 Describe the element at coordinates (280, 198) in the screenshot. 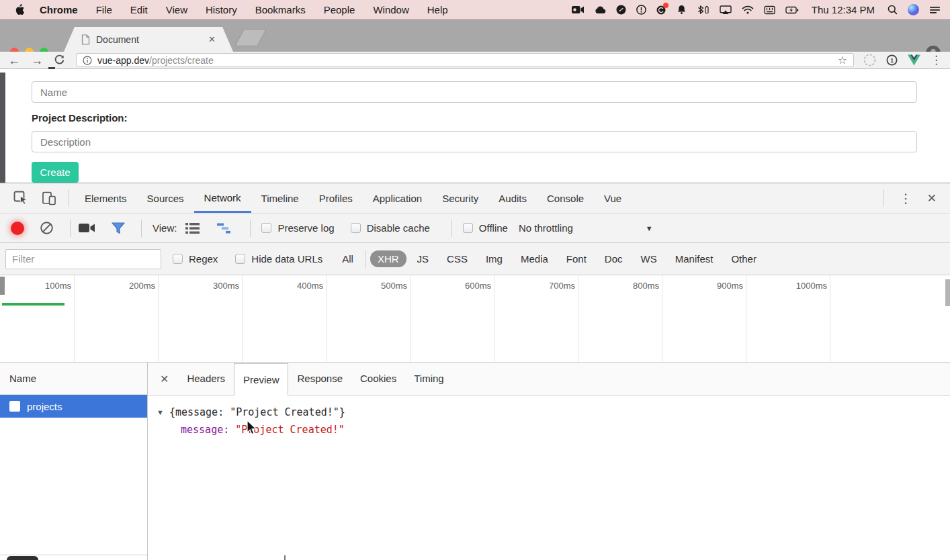

I see `devtools-tab-timeline: Timeline` at that location.